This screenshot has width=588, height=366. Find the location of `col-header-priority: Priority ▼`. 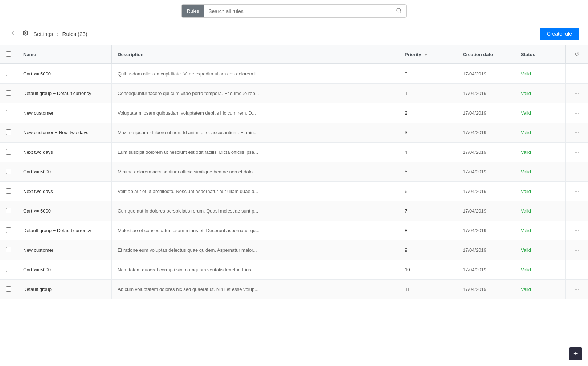

col-header-priority: Priority ▼ is located at coordinates (428, 54).